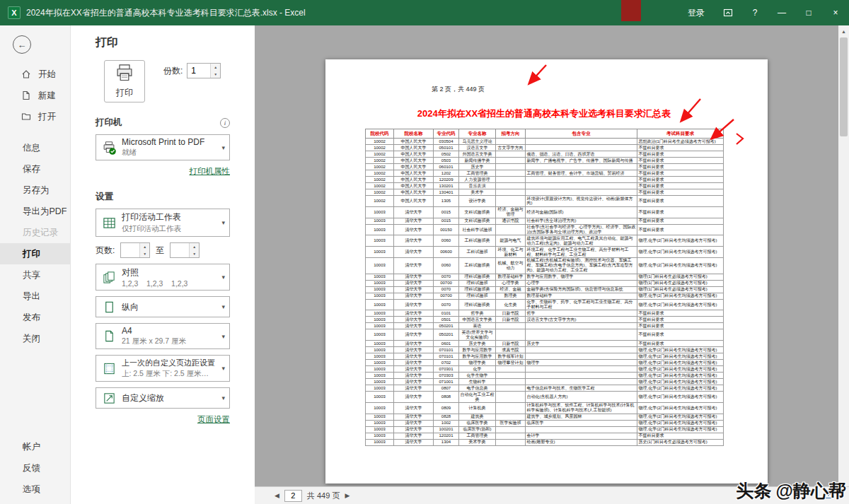  Describe the element at coordinates (755, 13) in the screenshot. I see `help-button: ?` at that location.